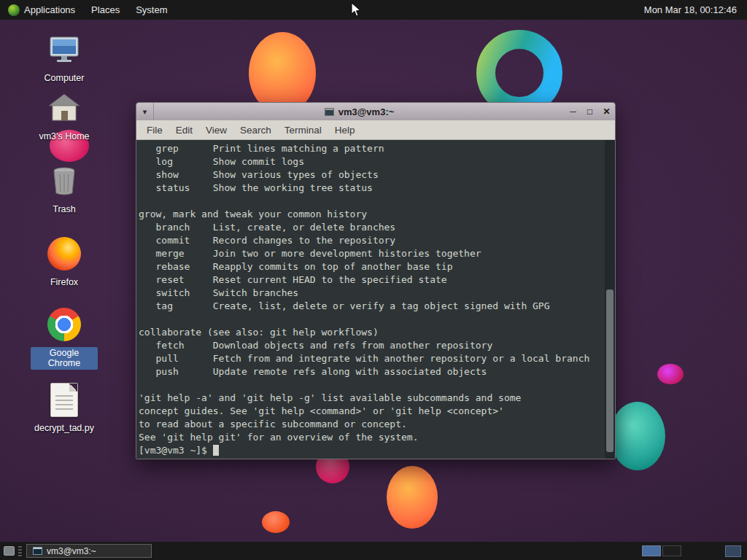 Image resolution: width=747 pixels, height=560 pixels. Describe the element at coordinates (371, 451) in the screenshot. I see `terminal-prompt-line: [vm3@vm3 ~]$` at that location.